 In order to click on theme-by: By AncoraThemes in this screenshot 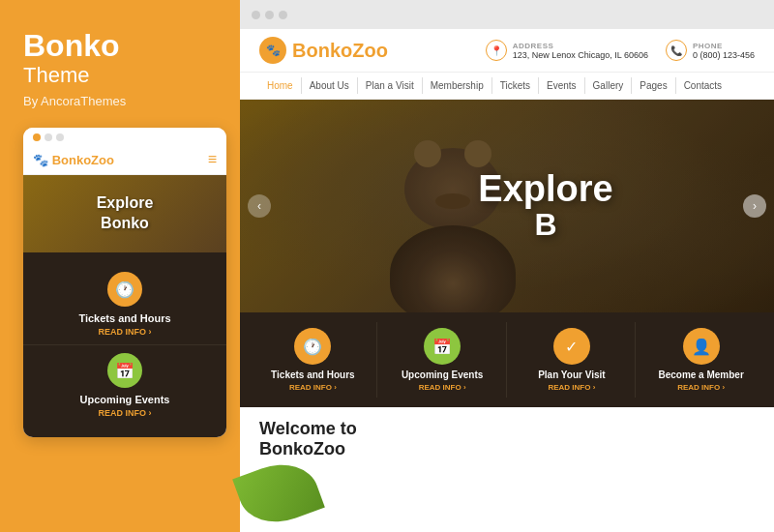, I will do `click(120, 101)`.